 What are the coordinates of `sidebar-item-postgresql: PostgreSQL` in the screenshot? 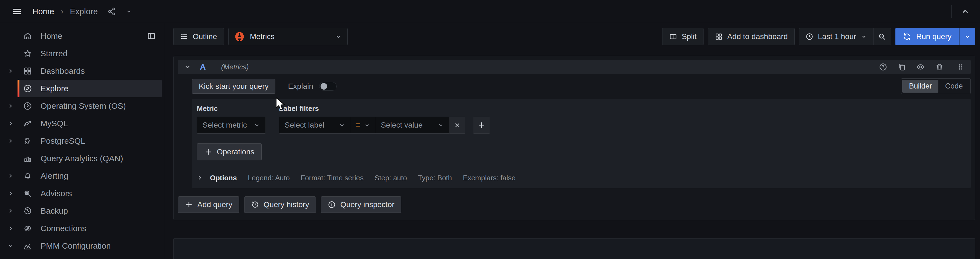 It's located at (90, 141).